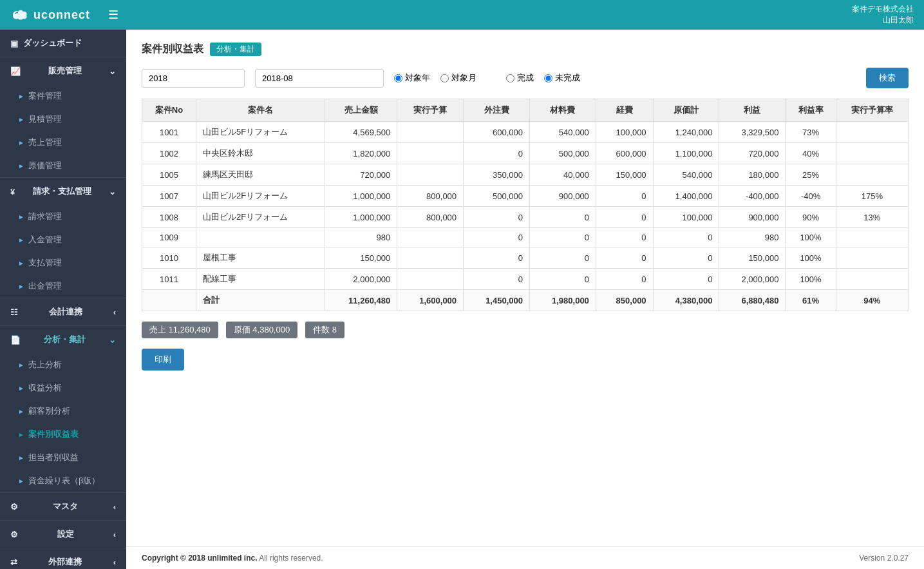 The height and width of the screenshot is (569, 924). I want to click on search-button: 検索, so click(887, 78).